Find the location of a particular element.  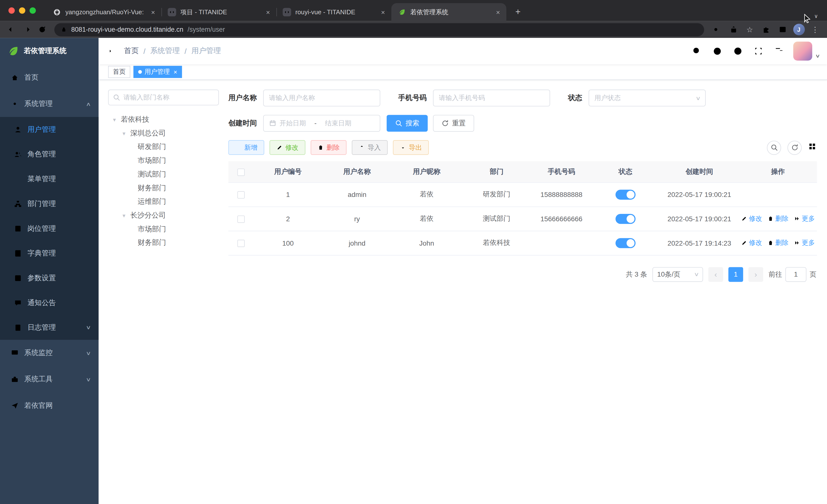

browser-tab-ruoyi-github: yangzongzhuan/RuoYi-Vue: (R × is located at coordinates (104, 12).